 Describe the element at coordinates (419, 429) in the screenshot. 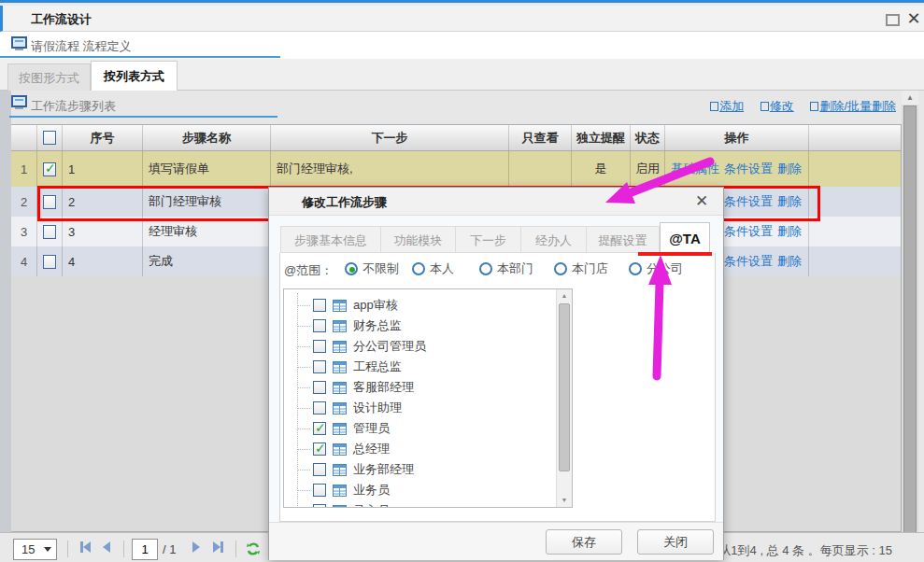

I see `role-item: ✓管理员` at that location.